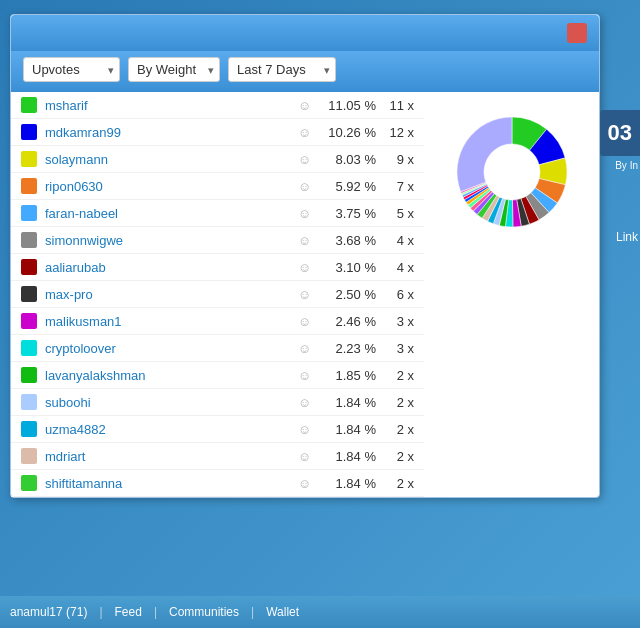  I want to click on table-row: uzma4882☺1.84 %2 x, so click(218, 430).